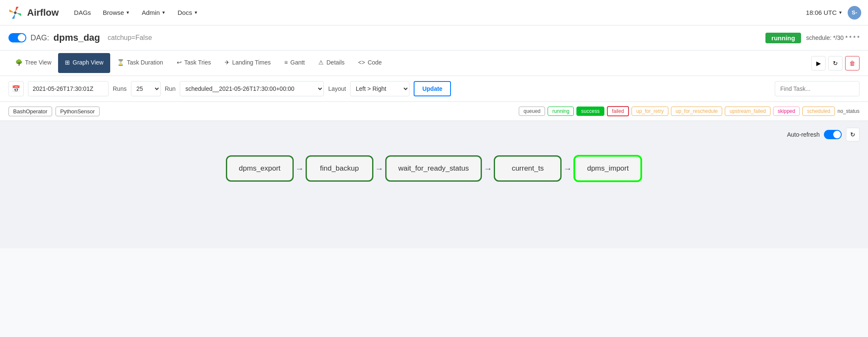 The image size is (868, 337). Describe the element at coordinates (823, 135) in the screenshot. I see `graph-controls: Auto-refresh ↻` at that location.